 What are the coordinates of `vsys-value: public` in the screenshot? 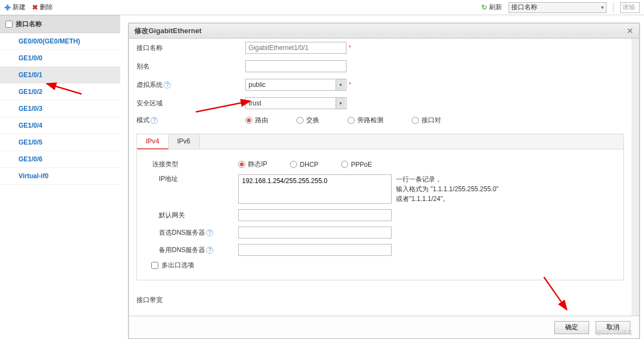 It's located at (257, 85).